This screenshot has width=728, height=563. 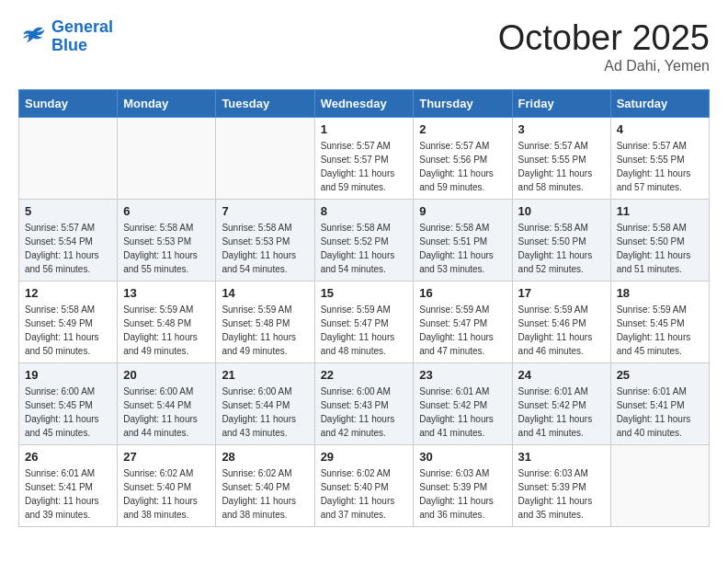 What do you see at coordinates (364, 486) in the screenshot?
I see `calendar-week-row: 26Sunrise: 6:01 AM Sunset: 5:41 PM Dayli…` at bounding box center [364, 486].